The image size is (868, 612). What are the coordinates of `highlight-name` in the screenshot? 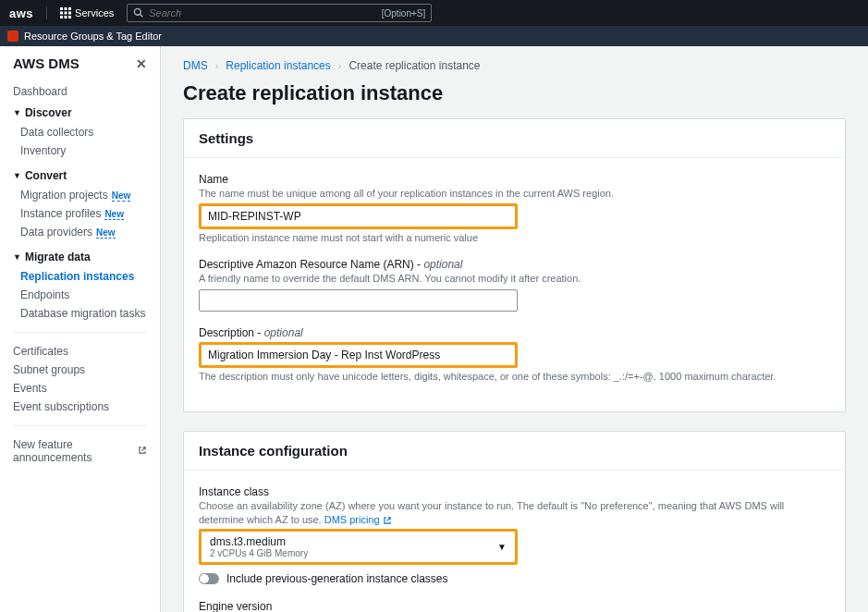 It's located at (359, 216).